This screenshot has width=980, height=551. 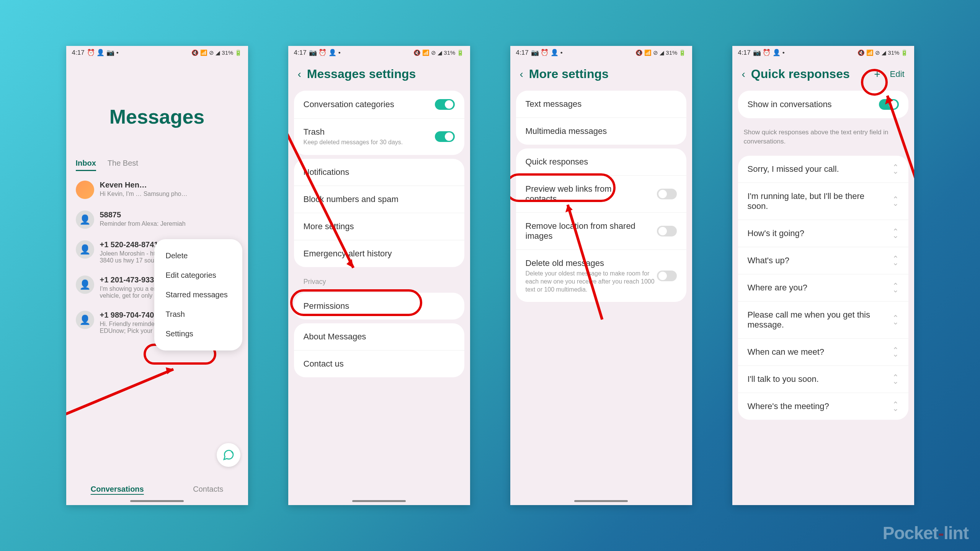 I want to click on tab-contacts: Contacts, so click(x=208, y=489).